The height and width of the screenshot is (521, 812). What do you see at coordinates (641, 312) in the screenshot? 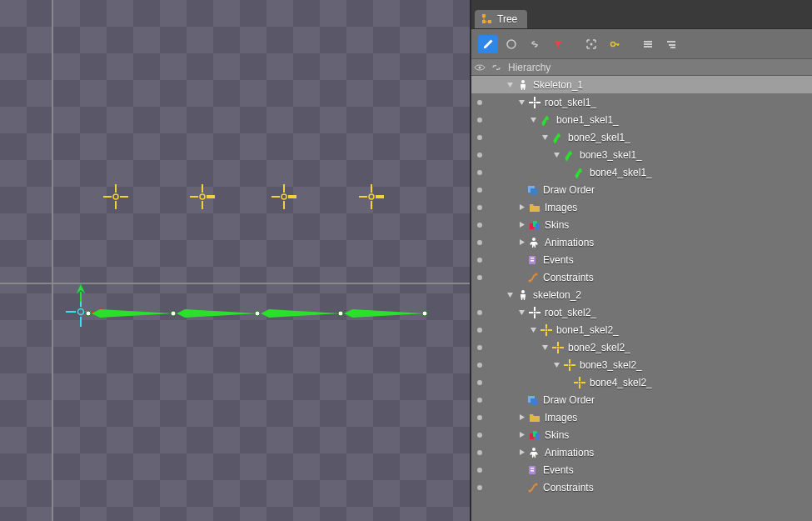
I see `tree-row-root: root_skel2_` at bounding box center [641, 312].